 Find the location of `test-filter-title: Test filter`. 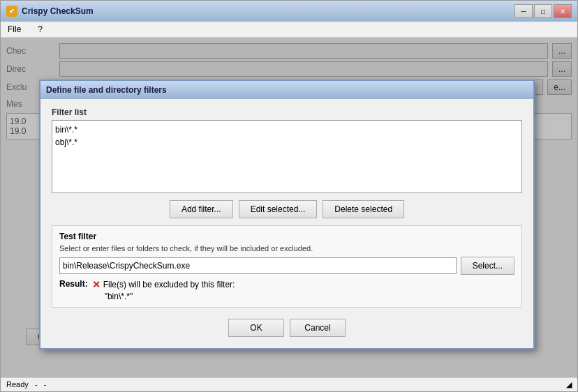

test-filter-title: Test filter is located at coordinates (287, 236).